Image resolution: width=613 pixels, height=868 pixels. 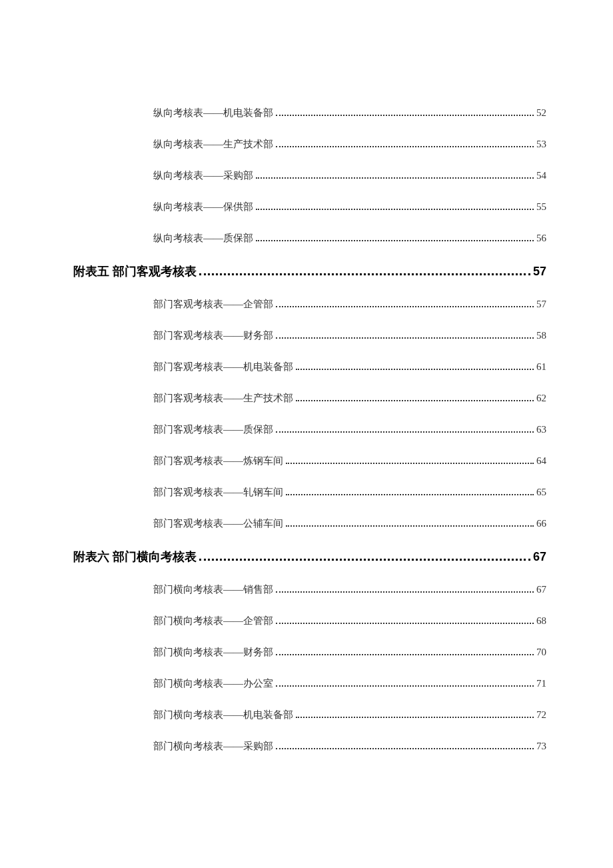 I want to click on toc-entry-page: 68, so click(x=541, y=621).